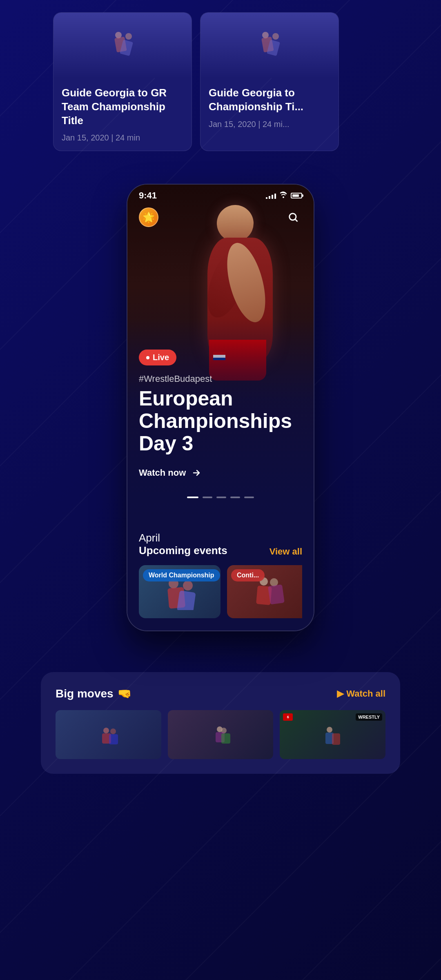 The height and width of the screenshot is (980, 441). Describe the element at coordinates (265, 592) in the screenshot. I see `event-card-2-image: Conti...` at that location.